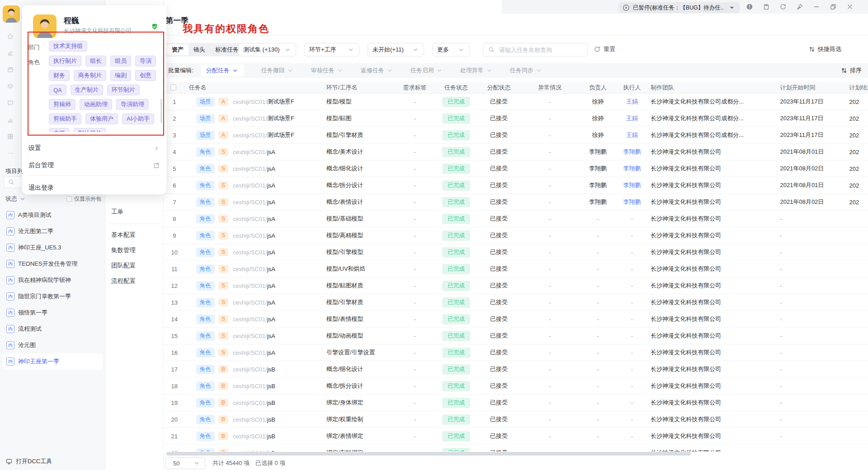 This screenshot has height=470, width=868. Describe the element at coordinates (52, 345) in the screenshot. I see `project-item: 内沧元图` at that location.